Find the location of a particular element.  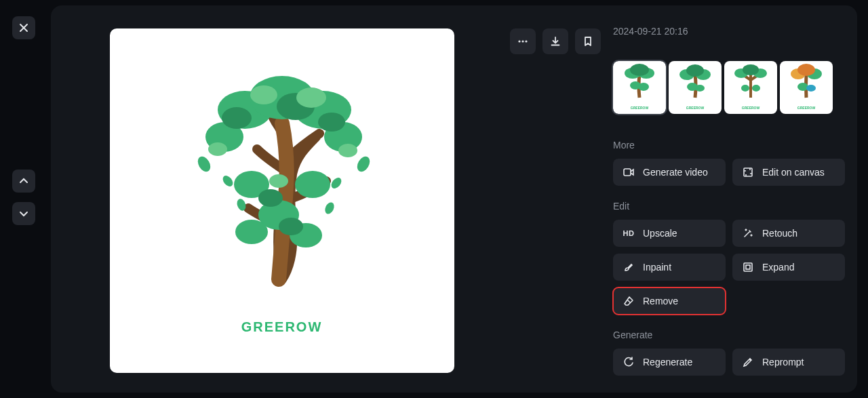

image-toolbar is located at coordinates (555, 199).